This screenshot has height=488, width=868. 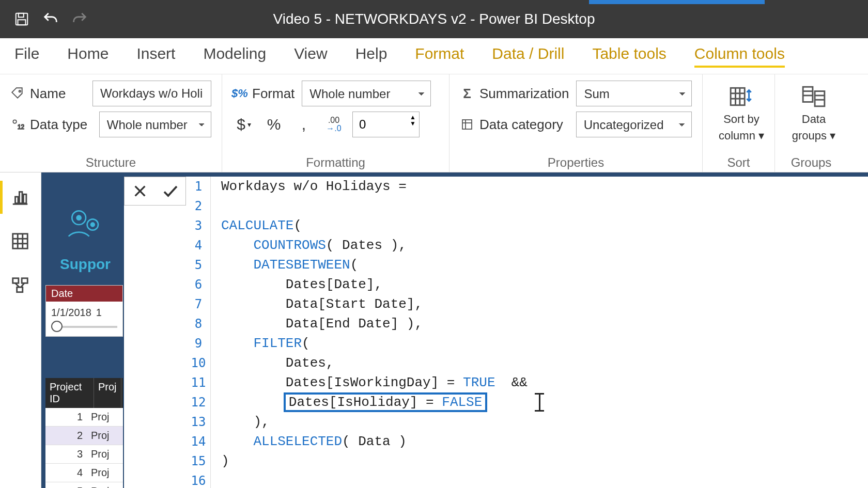 I want to click on table-row: 2Proj, so click(x=84, y=436).